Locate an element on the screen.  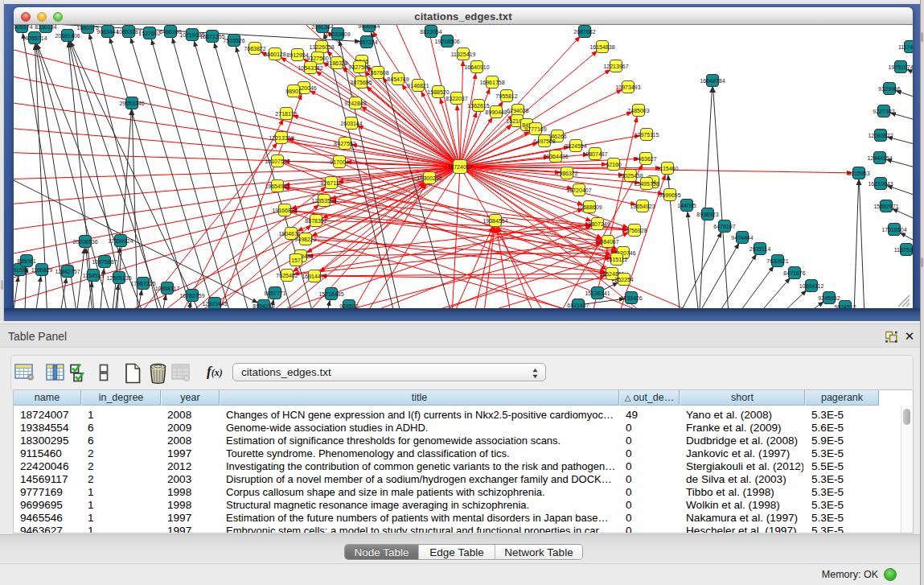
network-node: 3824554 is located at coordinates (576, 146).